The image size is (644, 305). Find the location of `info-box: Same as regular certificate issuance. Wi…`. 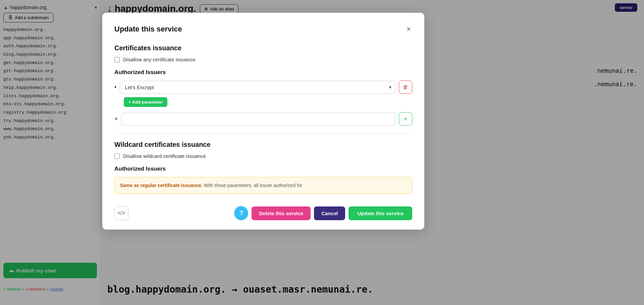

info-box: Same as regular certificate issuance. Wi… is located at coordinates (263, 186).